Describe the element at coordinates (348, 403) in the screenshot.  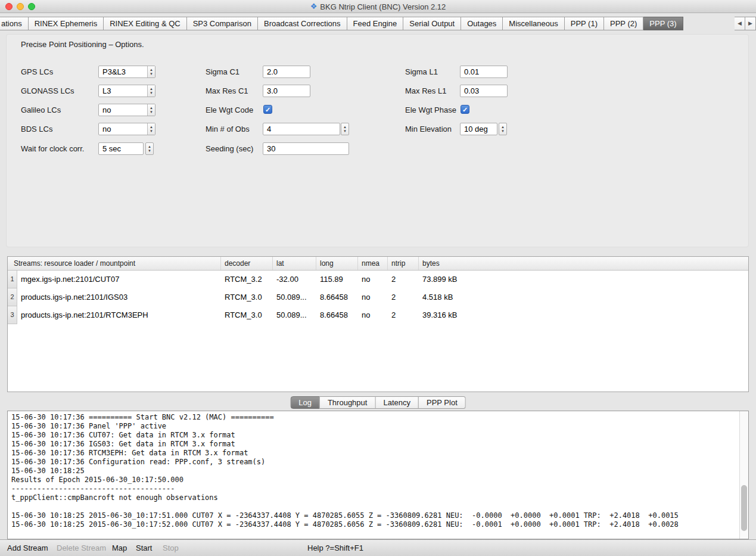
I see `tab-throughput: Throughput` at that location.